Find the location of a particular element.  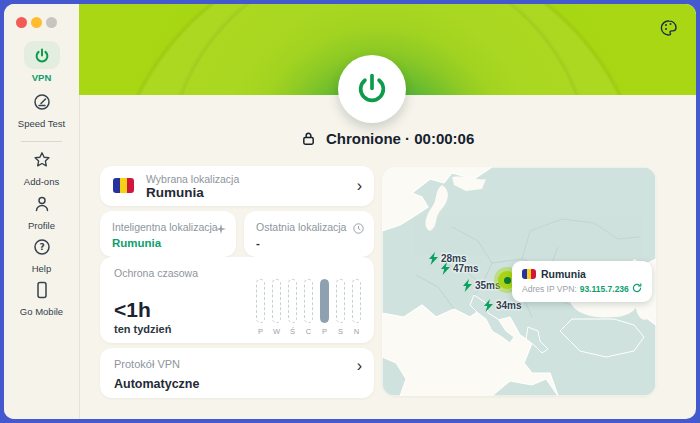

sidebar-item-vpn: VPN is located at coordinates (42, 62).